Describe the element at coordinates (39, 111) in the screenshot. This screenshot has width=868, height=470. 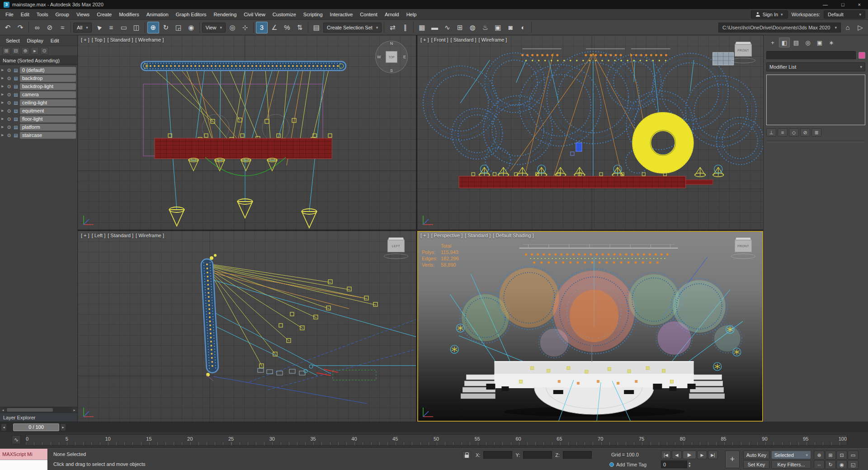
I see `layer-row: ▶ ⊙ ▤ equitment` at that location.